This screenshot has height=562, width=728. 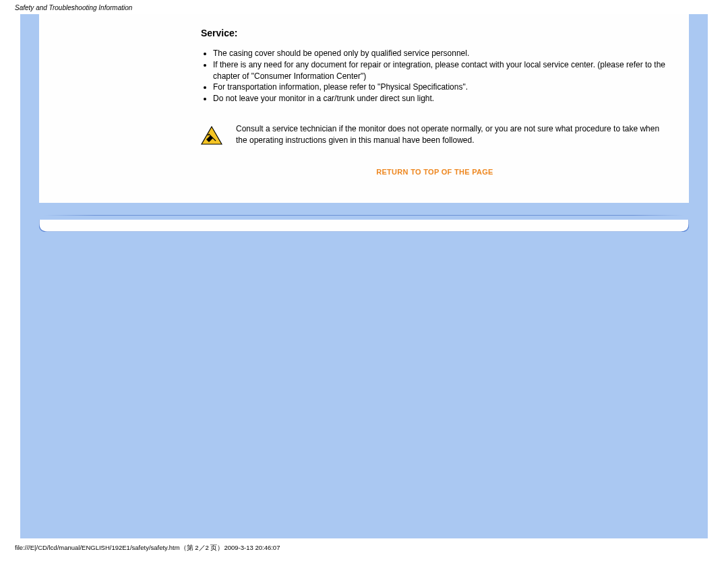 What do you see at coordinates (212, 135) in the screenshot?
I see `warning-triangle-icon` at bounding box center [212, 135].